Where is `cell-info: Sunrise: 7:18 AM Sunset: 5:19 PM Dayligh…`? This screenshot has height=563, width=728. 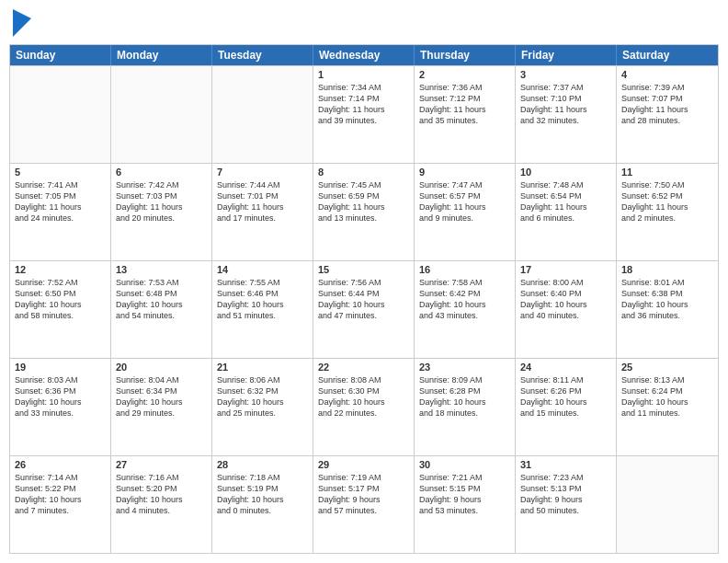 cell-info: Sunrise: 7:18 AM Sunset: 5:19 PM Dayligh… is located at coordinates (263, 495).